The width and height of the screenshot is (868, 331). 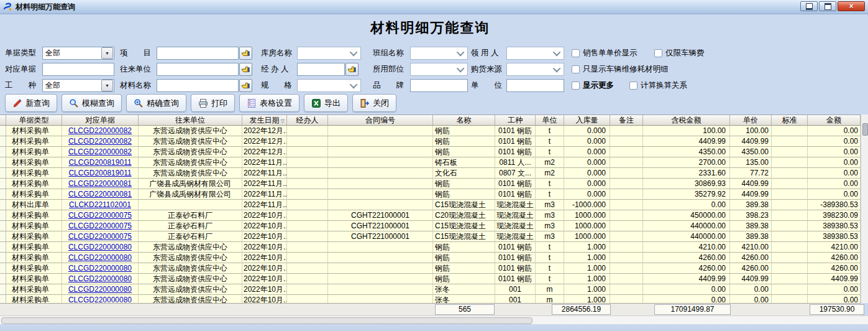 I want to click on column-header: 工种, so click(x=516, y=120).